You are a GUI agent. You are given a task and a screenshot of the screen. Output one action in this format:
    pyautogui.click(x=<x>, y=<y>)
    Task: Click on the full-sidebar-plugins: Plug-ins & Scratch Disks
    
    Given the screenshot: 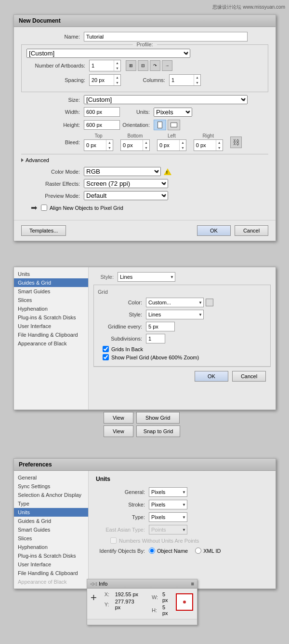 What is the action you would take?
    pyautogui.click(x=51, y=556)
    